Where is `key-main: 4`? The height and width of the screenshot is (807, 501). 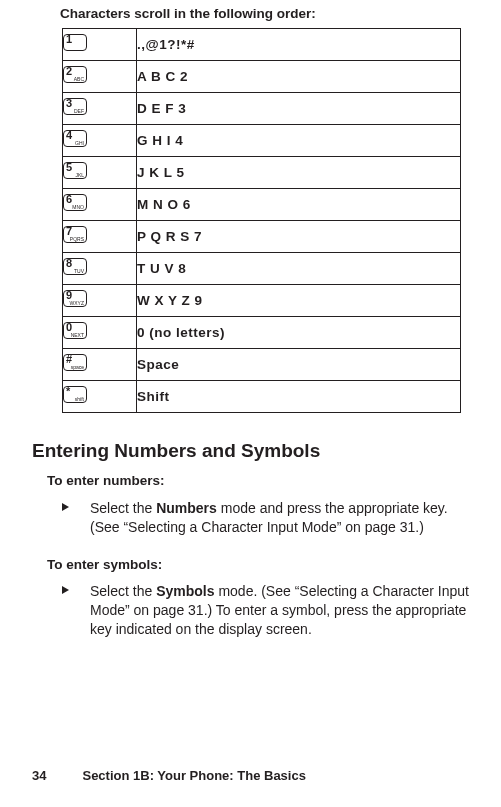 key-main: 4 is located at coordinates (69, 136).